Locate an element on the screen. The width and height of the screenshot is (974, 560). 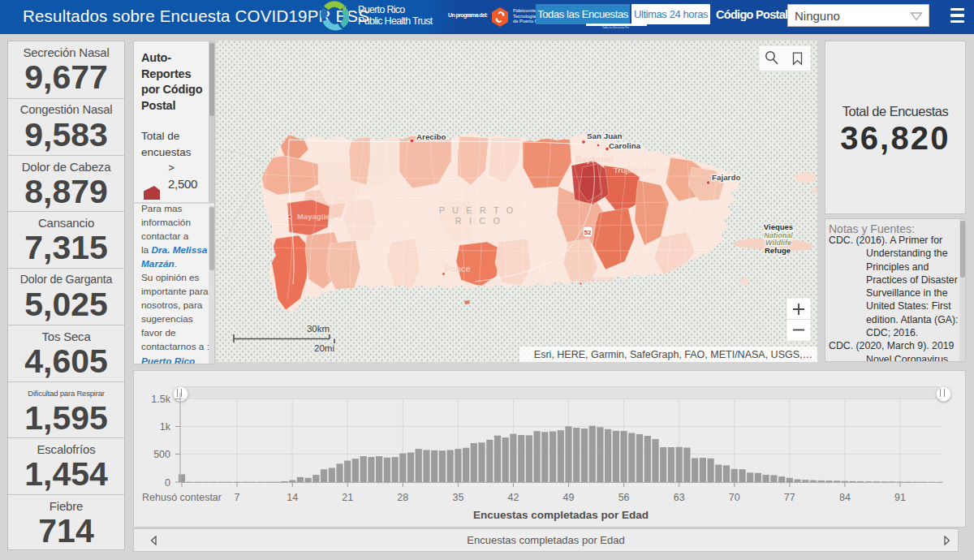
svg-text: 0 is located at coordinates (167, 483).